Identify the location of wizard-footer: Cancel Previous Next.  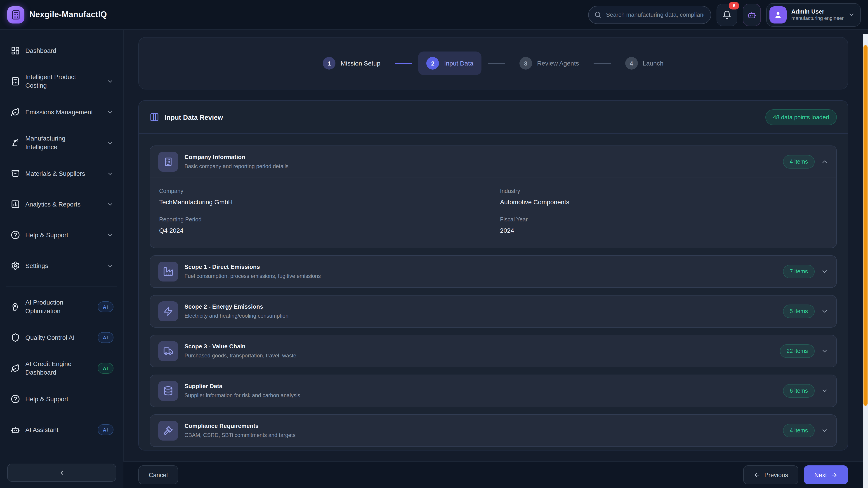
(493, 475).